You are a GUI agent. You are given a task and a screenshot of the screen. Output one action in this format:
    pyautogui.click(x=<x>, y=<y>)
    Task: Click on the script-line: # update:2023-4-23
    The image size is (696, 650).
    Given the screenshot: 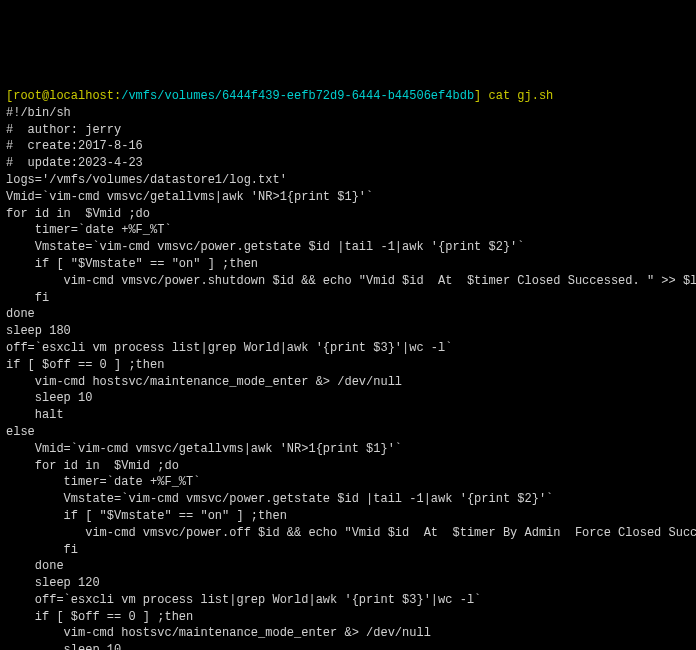 What is the action you would take?
    pyautogui.click(x=74, y=163)
    